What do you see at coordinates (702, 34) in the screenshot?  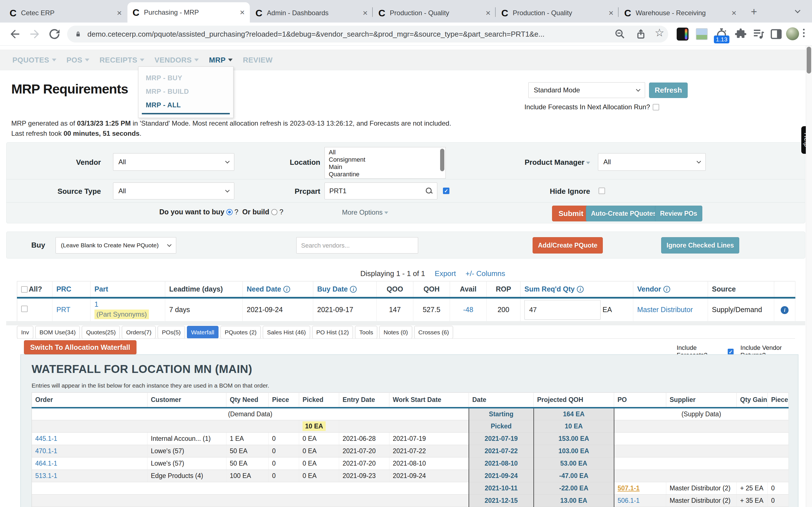 I see `image-extension-icon` at bounding box center [702, 34].